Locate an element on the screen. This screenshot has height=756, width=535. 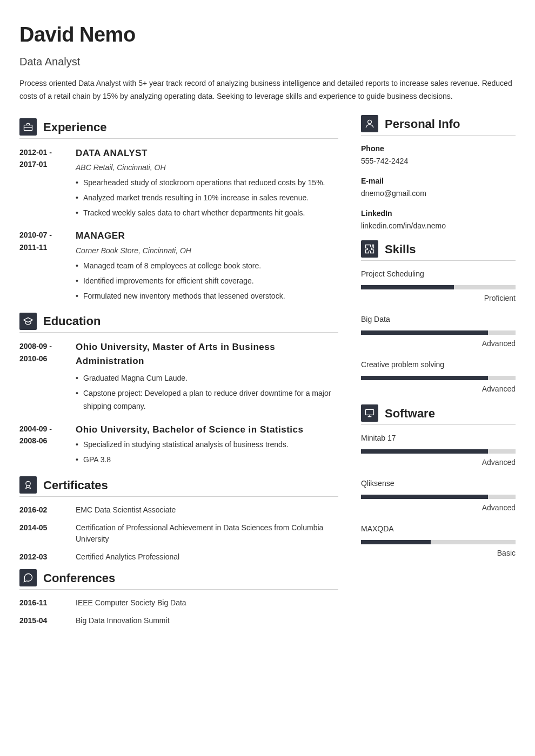
entry-bullet: Identified improvements for efficient sh… is located at coordinates (207, 281).